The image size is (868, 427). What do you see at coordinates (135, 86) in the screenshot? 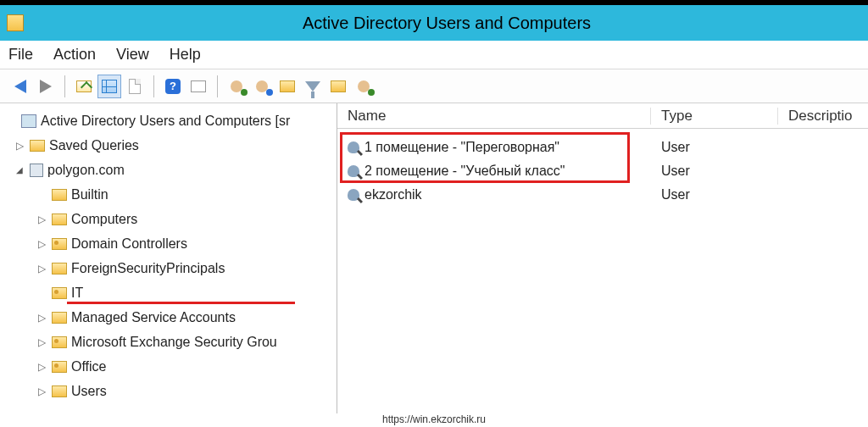
I see `page-icon` at bounding box center [135, 86].